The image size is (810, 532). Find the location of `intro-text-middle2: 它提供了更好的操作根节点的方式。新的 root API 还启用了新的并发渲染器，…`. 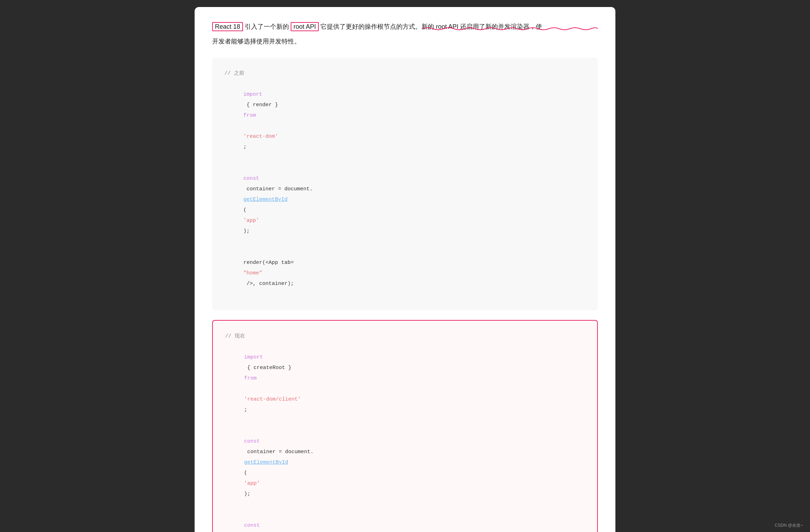

intro-text-middle2: 它提供了更好的操作根节点的方式。新的 root API 还启用了新的并发渲染器，… is located at coordinates (431, 27).